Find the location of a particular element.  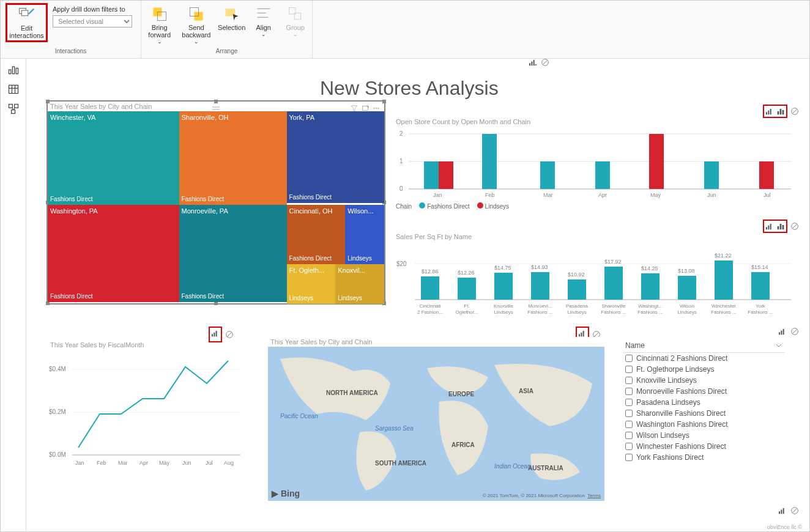

slicer-item: York Fashions Direct is located at coordinates (704, 457).